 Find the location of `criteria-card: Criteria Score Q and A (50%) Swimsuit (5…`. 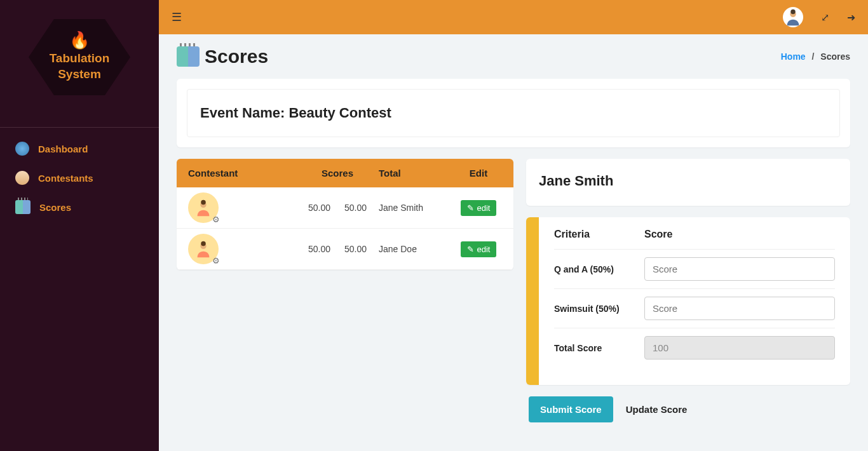

criteria-card: Criteria Score Q and A (50%) Swimsuit (5… is located at coordinates (688, 301).